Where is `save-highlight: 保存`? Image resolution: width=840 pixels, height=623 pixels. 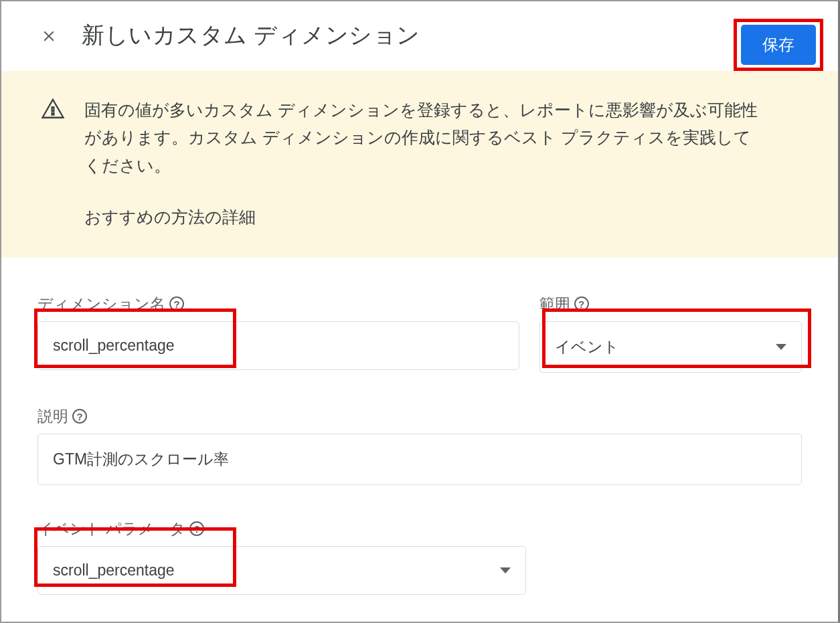 save-highlight: 保存 is located at coordinates (778, 45).